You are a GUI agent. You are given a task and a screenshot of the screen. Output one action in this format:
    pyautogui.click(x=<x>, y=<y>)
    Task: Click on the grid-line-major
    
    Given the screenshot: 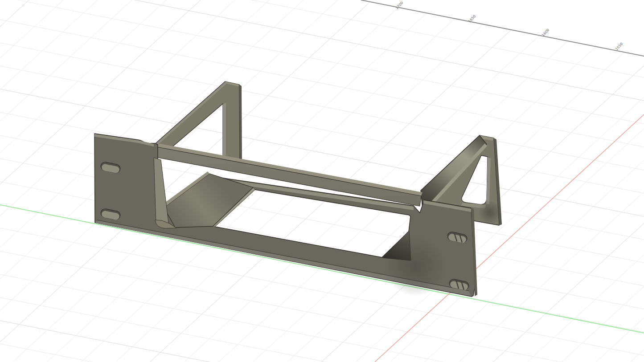 What is the action you would take?
    pyautogui.click(x=322, y=341)
    